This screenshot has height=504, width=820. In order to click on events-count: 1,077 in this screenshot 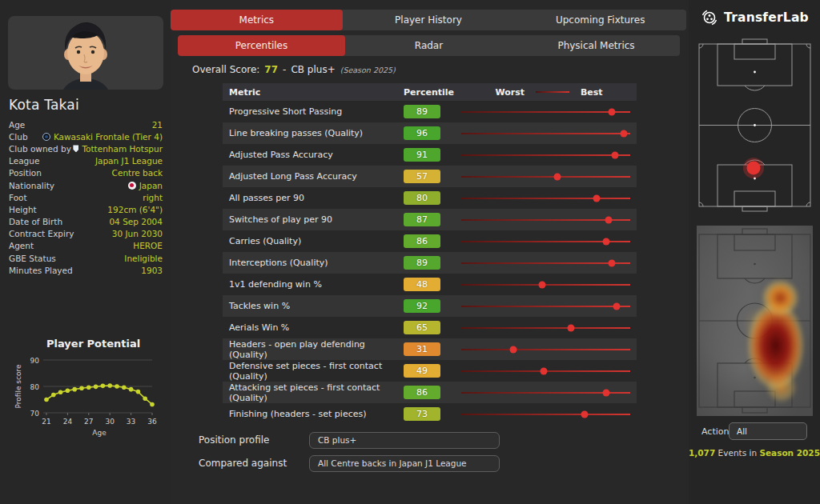, I will do `click(701, 453)`.